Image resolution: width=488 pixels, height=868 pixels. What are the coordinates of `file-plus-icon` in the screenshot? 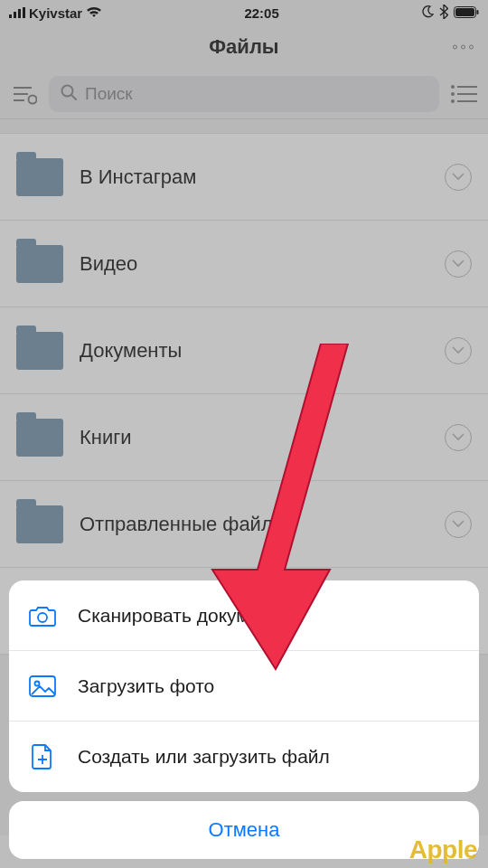 It's located at (42, 757).